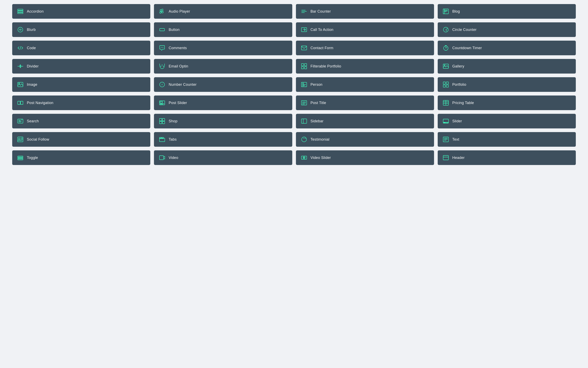  What do you see at coordinates (304, 66) in the screenshot?
I see `filterable-portfolio-icon` at bounding box center [304, 66].